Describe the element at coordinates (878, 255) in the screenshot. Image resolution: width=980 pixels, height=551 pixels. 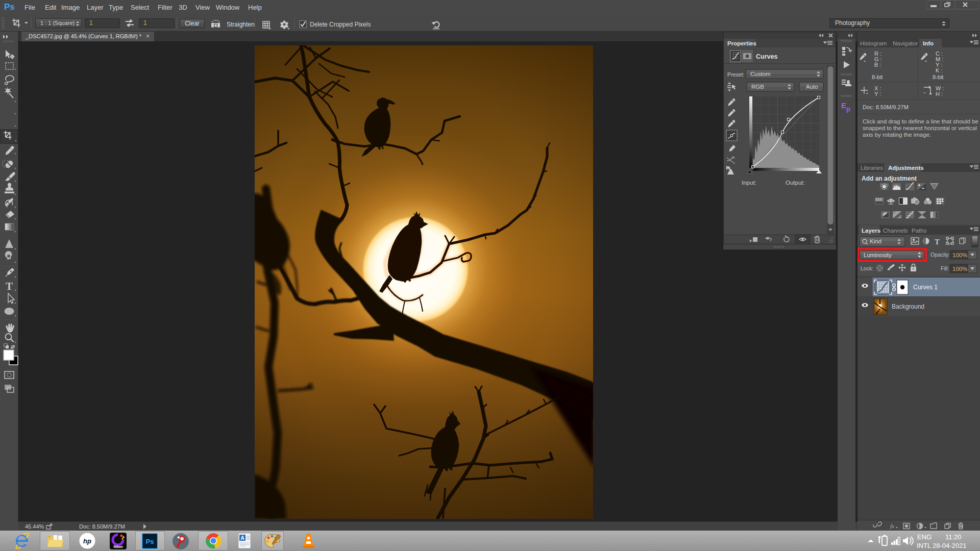
I see `svg-text: Luminosity` at that location.